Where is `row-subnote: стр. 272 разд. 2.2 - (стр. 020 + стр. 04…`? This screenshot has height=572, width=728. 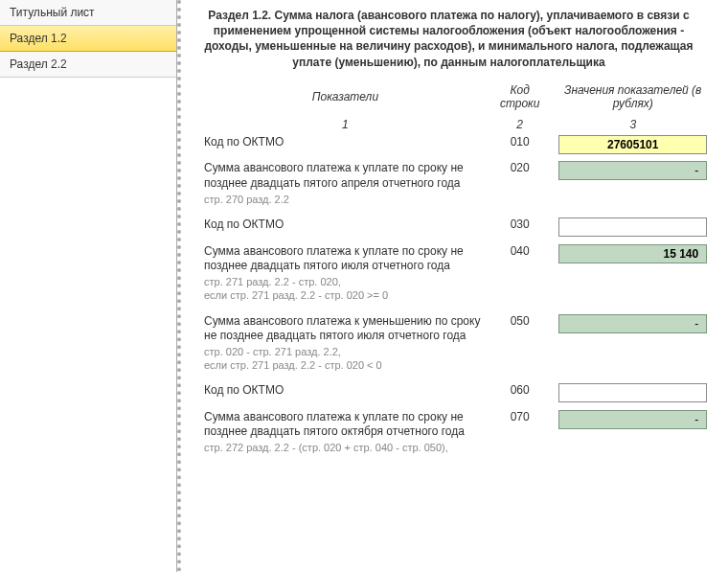
row-subnote: стр. 272 разд. 2.2 - (стр. 020 + стр. 04… is located at coordinates (345, 448).